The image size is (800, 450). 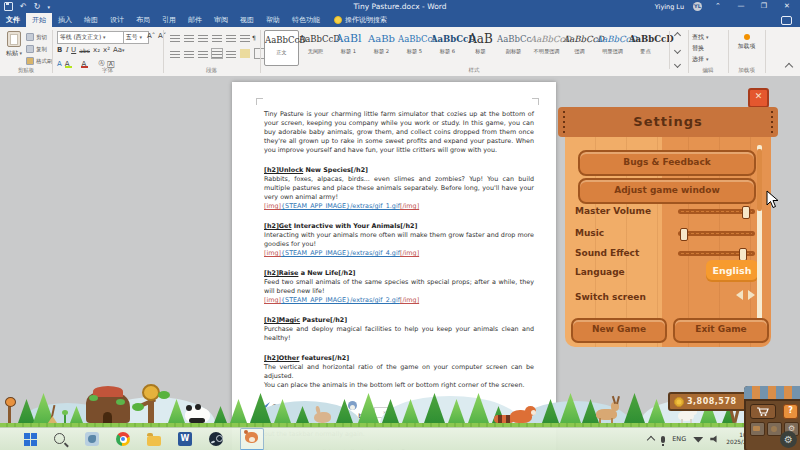 I want to click on tab-review: 审阅, so click(x=221, y=20).